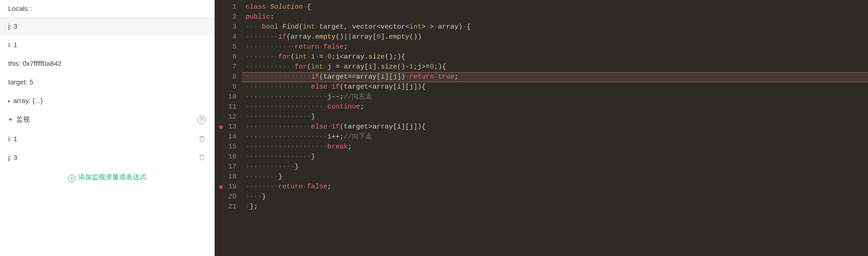  Describe the element at coordinates (555, 167) in the screenshot. I see `code-line: ············}` at that location.